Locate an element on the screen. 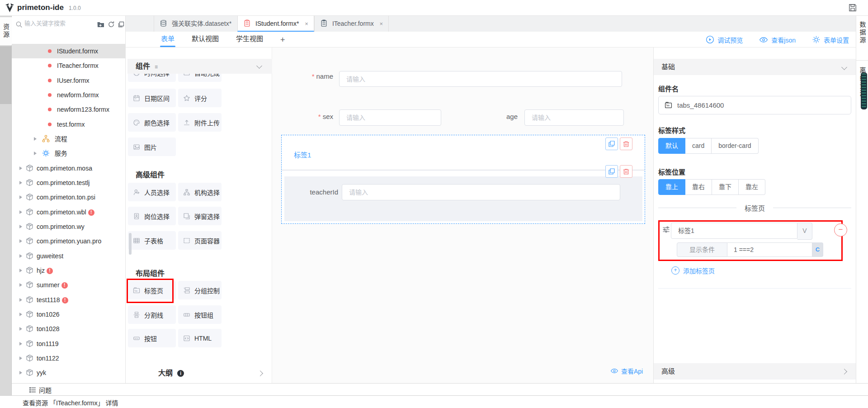 This screenshot has height=408, width=868. tab-student-view: 学生视图 is located at coordinates (250, 40).